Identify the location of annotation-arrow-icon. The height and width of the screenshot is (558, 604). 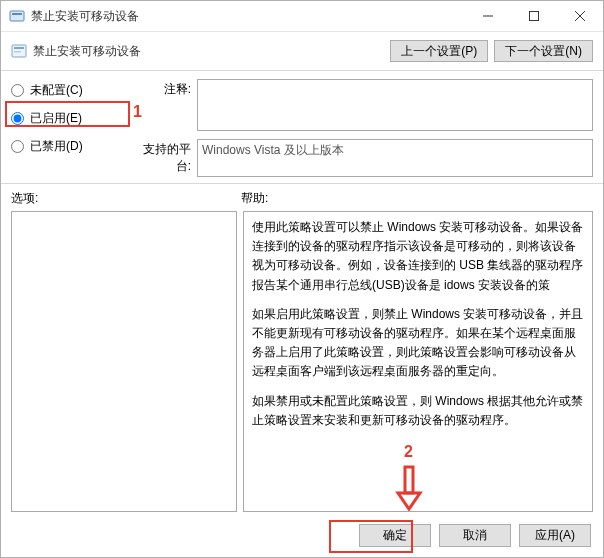
(409, 488).